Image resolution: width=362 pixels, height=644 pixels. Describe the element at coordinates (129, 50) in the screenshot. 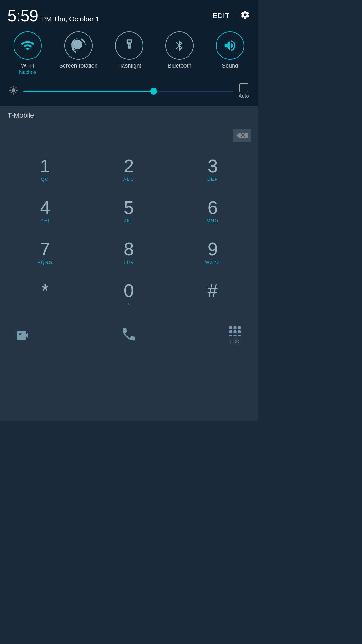

I see `flashlight-toggle: Flashlight` at that location.